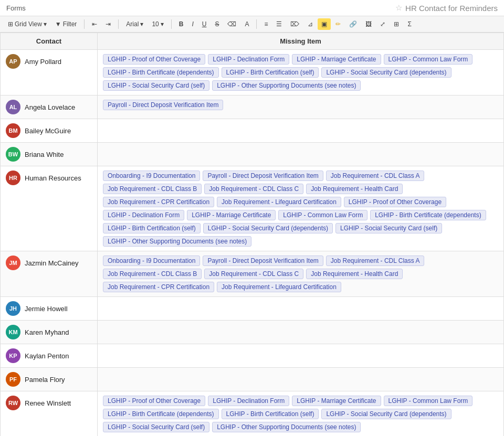 The image size is (504, 436). What do you see at coordinates (43, 62) in the screenshot?
I see `contact-name: Amy Pollard` at bounding box center [43, 62].